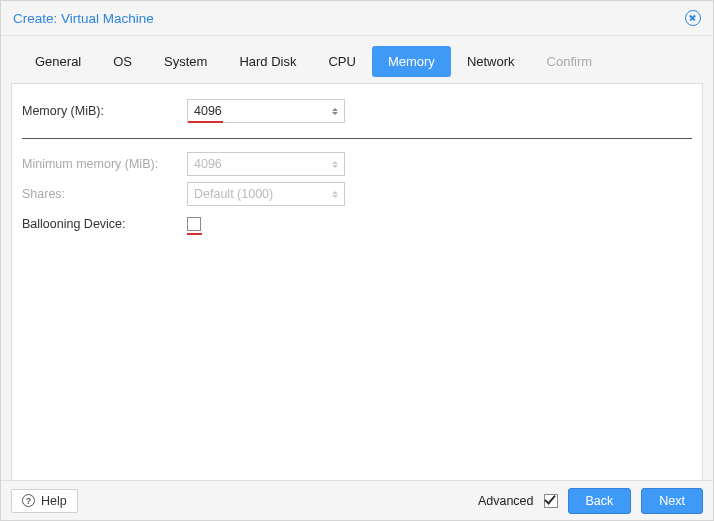 The height and width of the screenshot is (521, 714). I want to click on tab-hard-disk: Hard Disk, so click(268, 62).